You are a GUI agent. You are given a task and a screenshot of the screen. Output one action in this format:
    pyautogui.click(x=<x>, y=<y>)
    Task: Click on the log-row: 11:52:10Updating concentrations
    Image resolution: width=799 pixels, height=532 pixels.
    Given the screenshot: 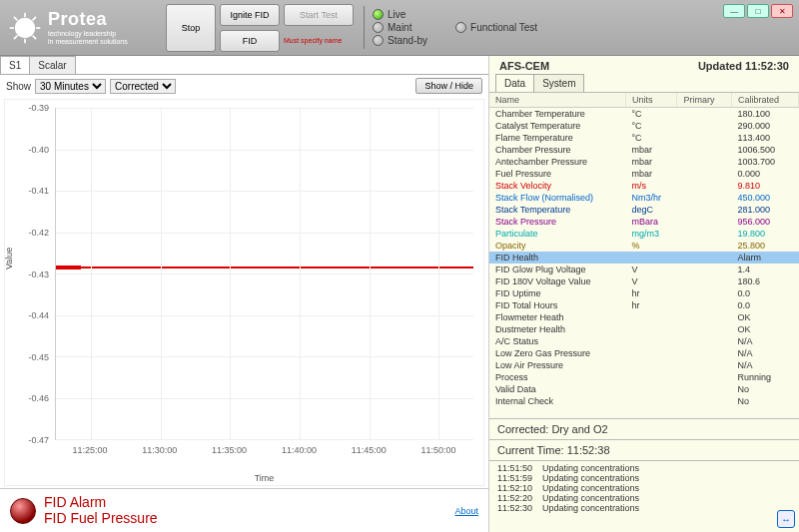 What is the action you would take?
    pyautogui.click(x=644, y=488)
    